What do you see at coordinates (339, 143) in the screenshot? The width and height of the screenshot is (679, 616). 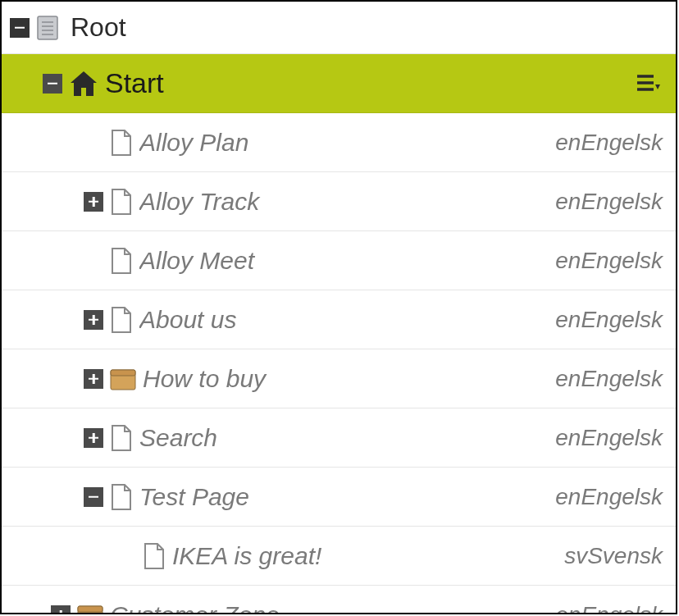 I see `tree-row-alloy-plan: Alloy Plan enEngelsk` at bounding box center [339, 143].